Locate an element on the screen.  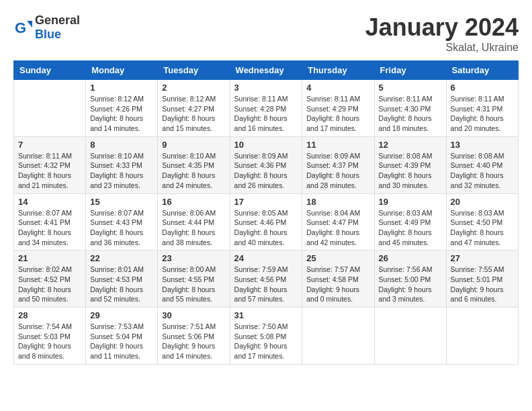
day-info: Sunrise: 7:53 AMSunset: 5:04 PMDaylight:… is located at coordinates (122, 341).